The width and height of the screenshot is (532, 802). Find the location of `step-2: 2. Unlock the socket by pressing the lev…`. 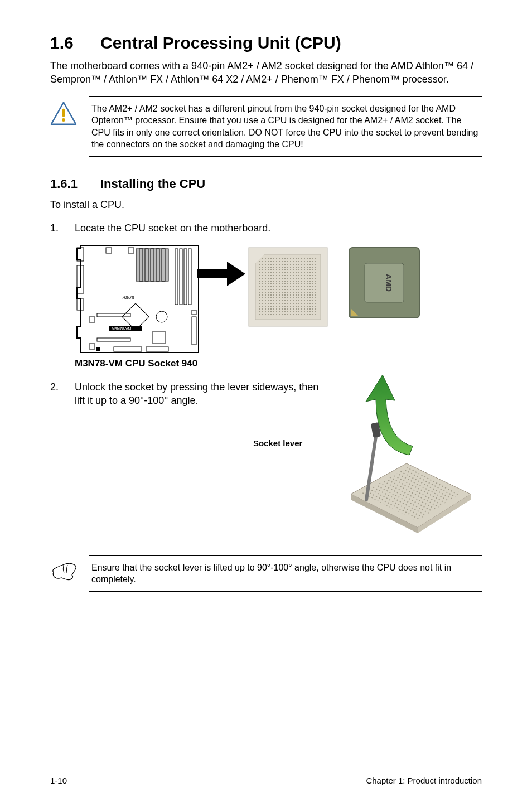

step-2: 2. Unlock the socket by pressing the lev… is located at coordinates (185, 394).